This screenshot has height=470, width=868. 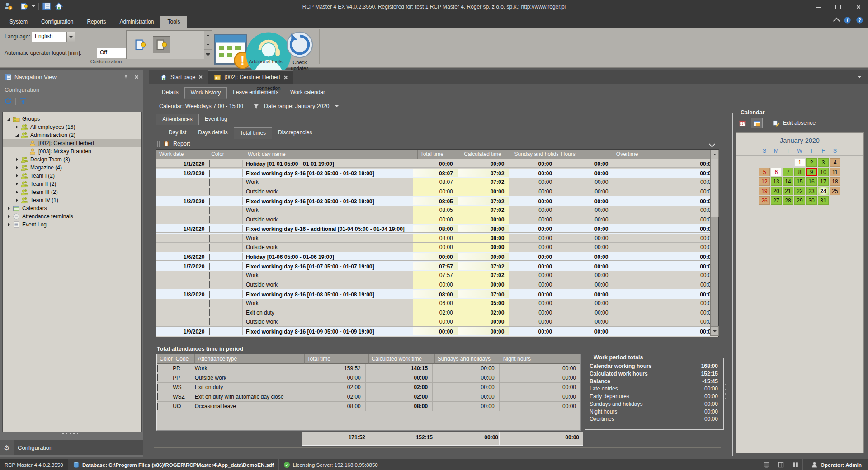 What do you see at coordinates (714, 243) in the screenshot?
I see `vertical-scrollbar` at bounding box center [714, 243].